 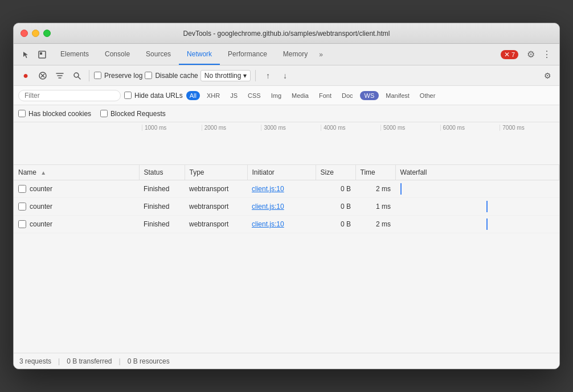 What do you see at coordinates (287, 34) in the screenshot?
I see `window-title: DevTools - googlechrome.github.io/sample…` at bounding box center [287, 34].